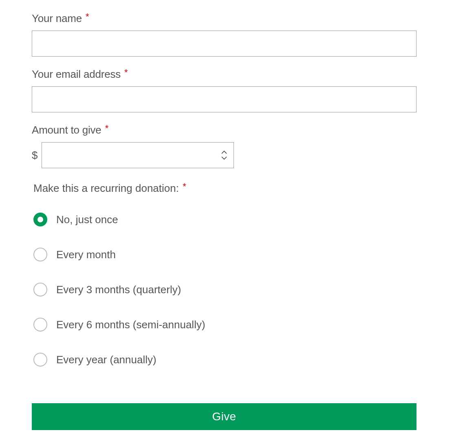 Image resolution: width=476 pixels, height=448 pixels. I want to click on radio-option-quarterly: Every 3 months (quarterly), so click(239, 290).